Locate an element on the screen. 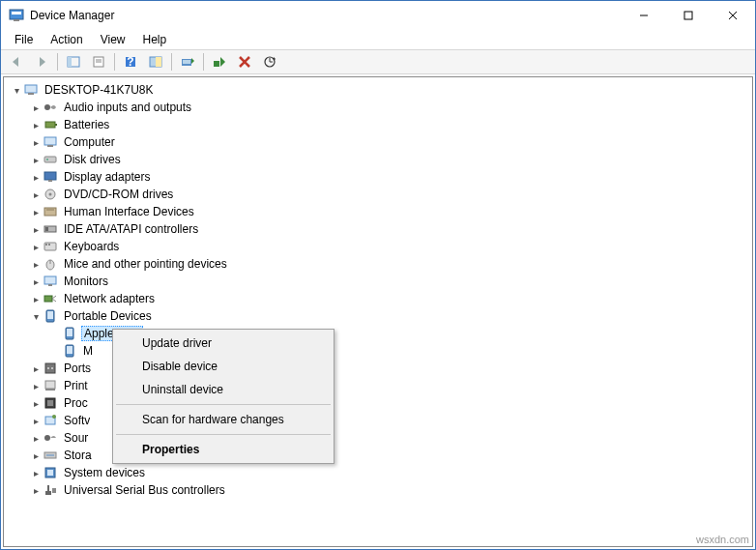 The width and height of the screenshot is (756, 550). menu-view: View is located at coordinates (113, 40).